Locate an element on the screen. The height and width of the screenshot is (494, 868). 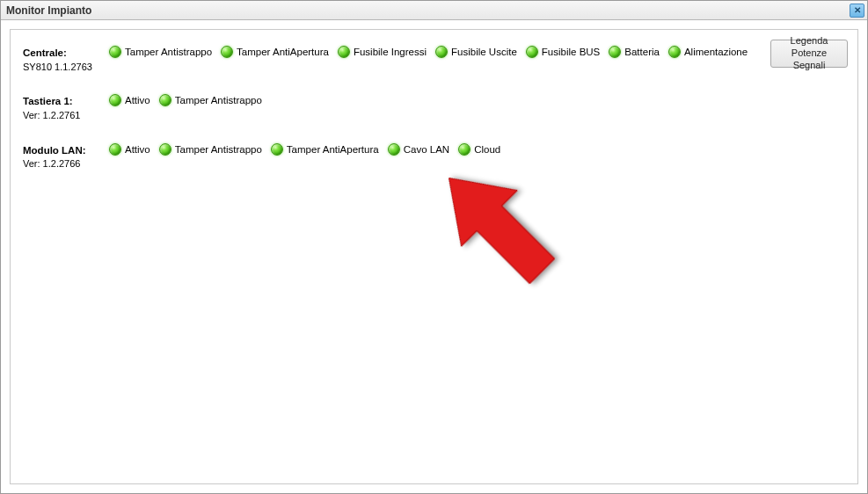
status-list: Attivo Tamper Antistrappo Tamper AntiApe… is located at coordinates (304, 149).